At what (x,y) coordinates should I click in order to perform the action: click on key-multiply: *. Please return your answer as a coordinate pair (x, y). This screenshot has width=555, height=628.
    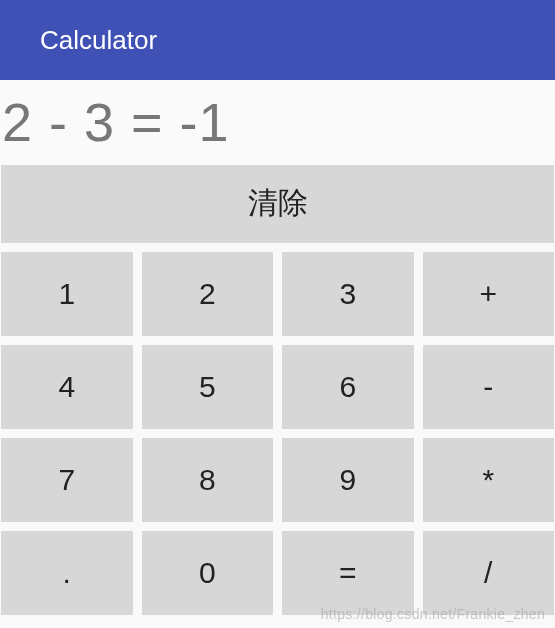
    Looking at the image, I should click on (489, 480).